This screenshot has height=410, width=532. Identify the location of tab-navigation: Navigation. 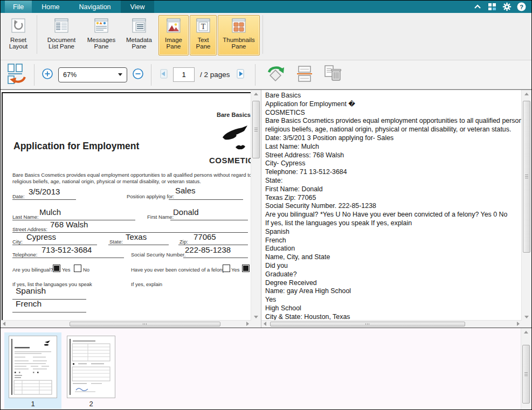
(95, 6).